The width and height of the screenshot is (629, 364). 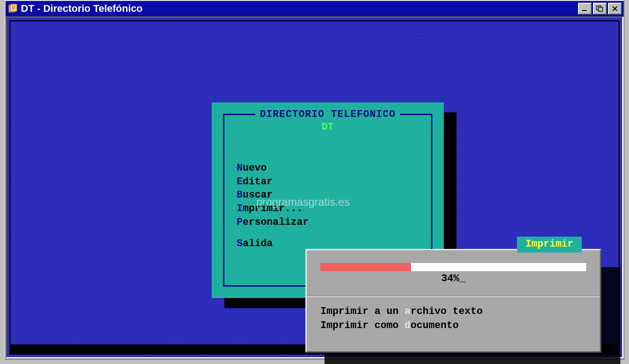 I want to click on dialog-options: Imprimir a un archivo texto Imprimir com…, so click(x=401, y=319).